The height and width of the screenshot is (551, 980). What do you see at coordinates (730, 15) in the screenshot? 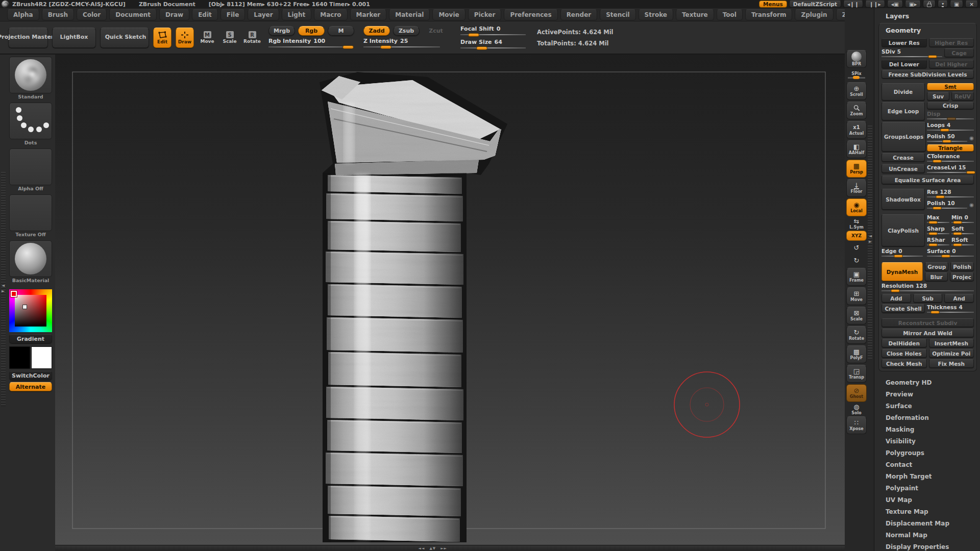
I see `menu-item: Tool` at bounding box center [730, 15].